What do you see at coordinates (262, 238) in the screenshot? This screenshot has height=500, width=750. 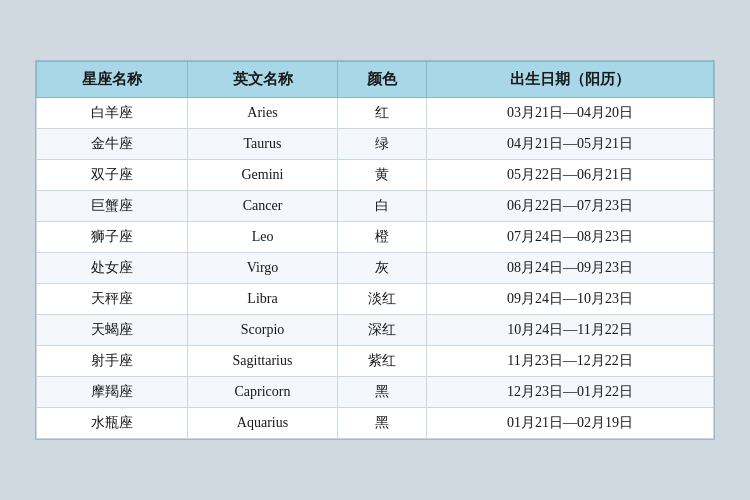 I see `cell-english-name: Leo` at bounding box center [262, 238].